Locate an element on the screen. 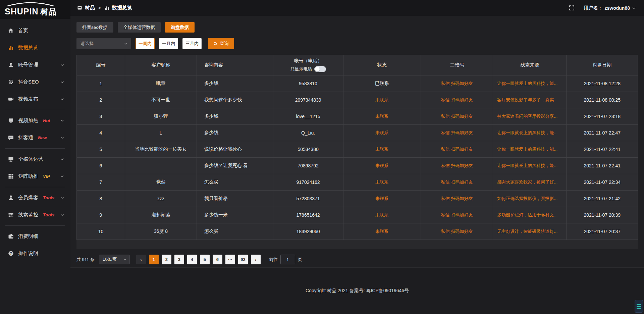  breadcrumb-item-1: 数据总览 is located at coordinates (122, 8).